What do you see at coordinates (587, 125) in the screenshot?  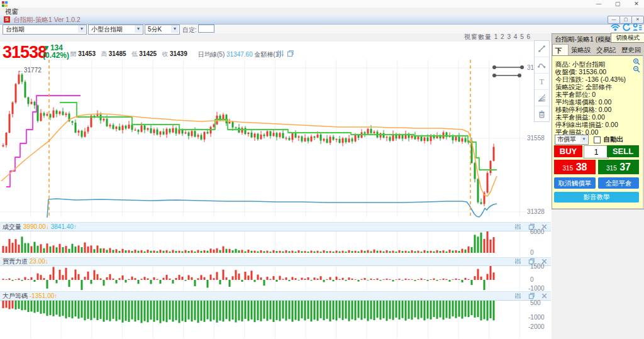 I see `field-stop-exit-pnl: 停利線出場損益: 0.00` at bounding box center [587, 125].